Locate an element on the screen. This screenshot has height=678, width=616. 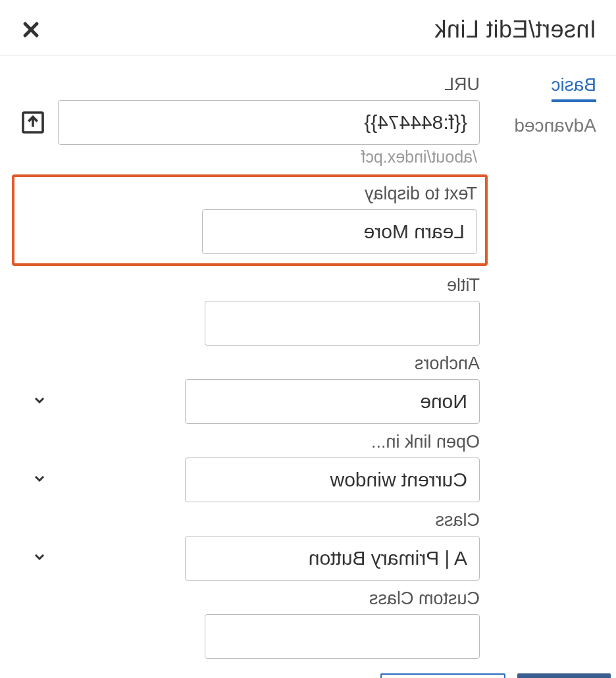
close-icon is located at coordinates (31, 30).